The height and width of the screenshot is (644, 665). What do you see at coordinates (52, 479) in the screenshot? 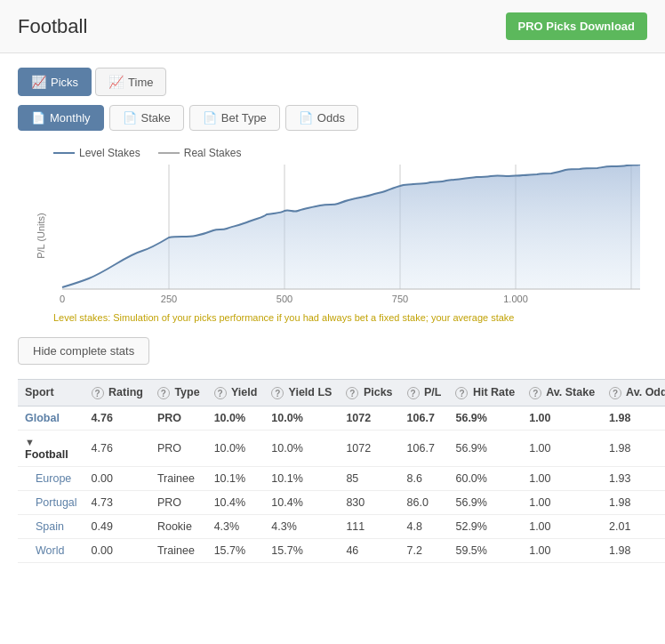
I see `cell-sport: Europe` at bounding box center [52, 479].